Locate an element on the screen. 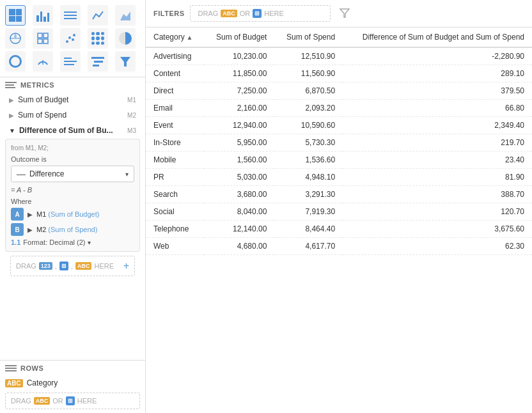 The image size is (532, 413). chevron-right-m2: ▶ is located at coordinates (12, 115).